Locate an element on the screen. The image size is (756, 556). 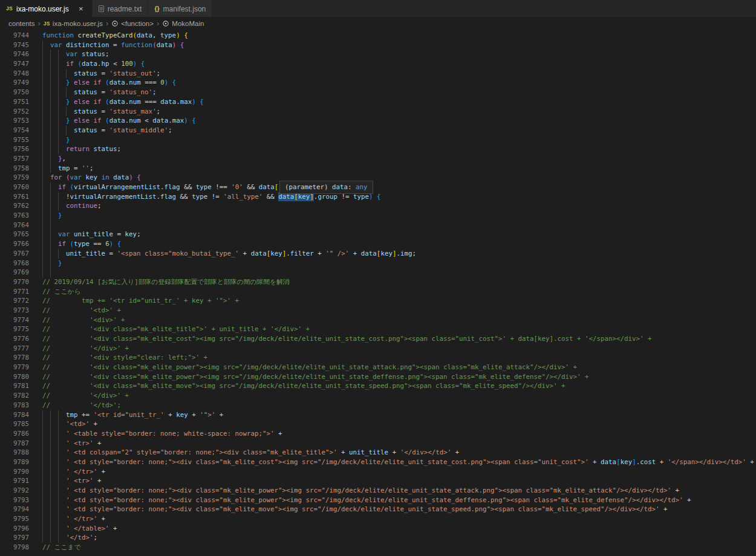
code-line: 9752 status = 'status_max'; is located at coordinates (378, 112).